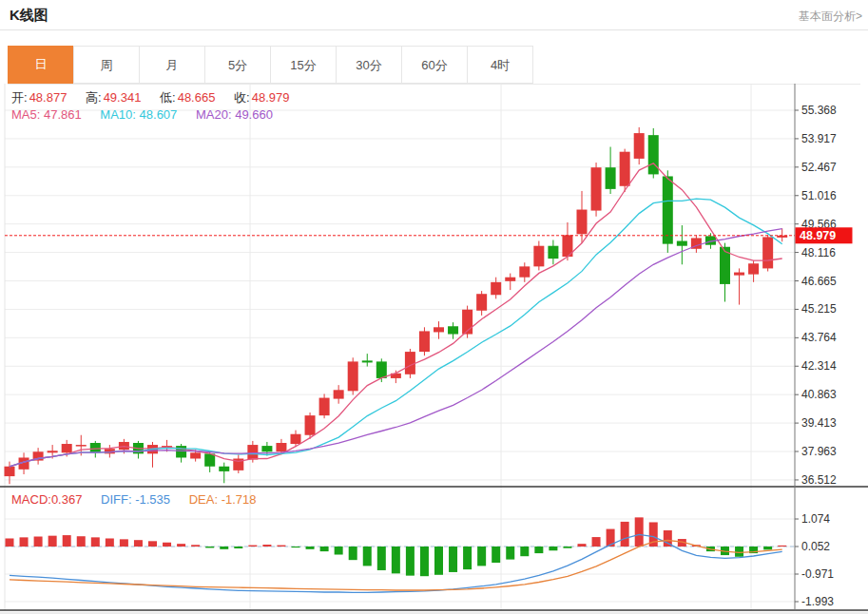 The height and width of the screenshot is (614, 868). What do you see at coordinates (214, 114) in the screenshot?
I see `ma20-label: MA20:` at bounding box center [214, 114].